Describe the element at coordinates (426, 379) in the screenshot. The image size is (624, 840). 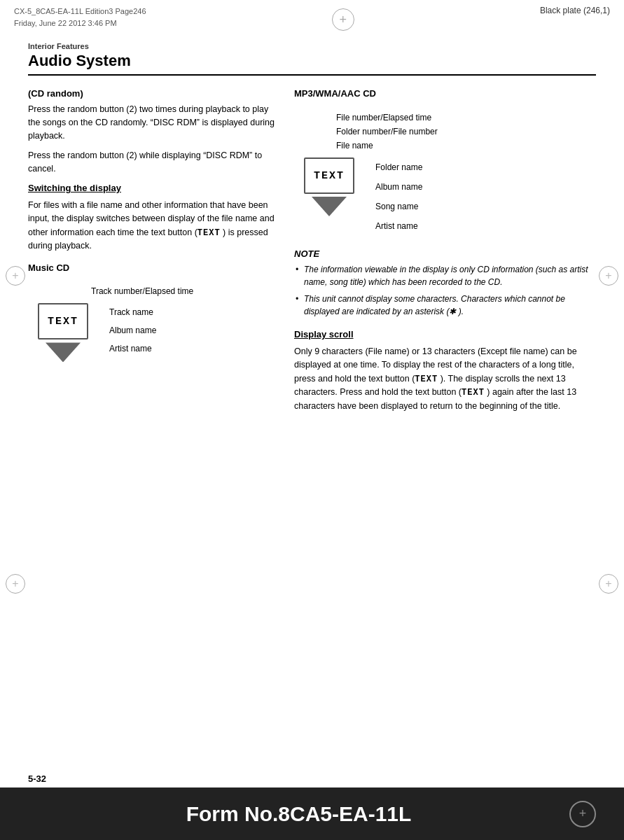
I see `scroll-text-btn1: TEXT` at that location.